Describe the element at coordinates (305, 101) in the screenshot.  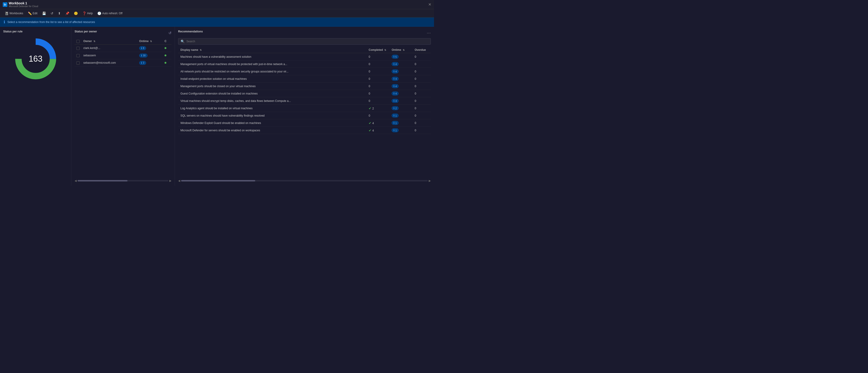
I see `rec-table-row: Virtual machines should encrypt temp dis…` at that location.